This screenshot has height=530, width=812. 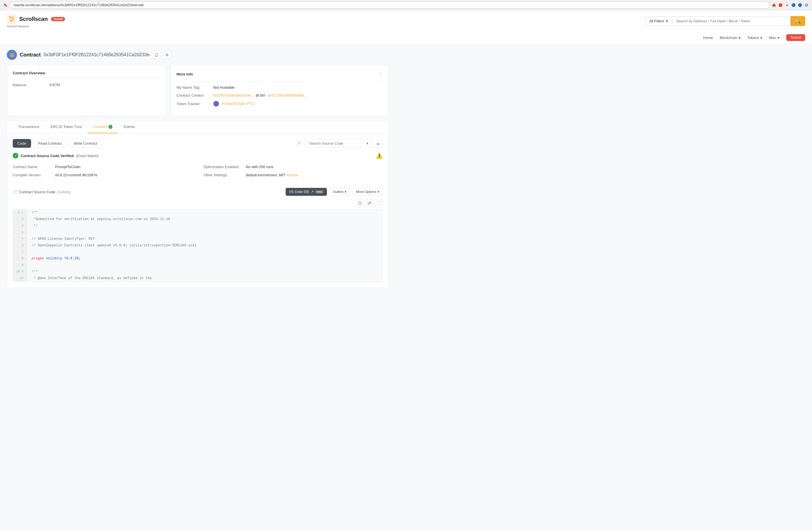 I want to click on compiler-row: Compiler Version v0.8.22+commit.4fc1097e, so click(x=102, y=175).